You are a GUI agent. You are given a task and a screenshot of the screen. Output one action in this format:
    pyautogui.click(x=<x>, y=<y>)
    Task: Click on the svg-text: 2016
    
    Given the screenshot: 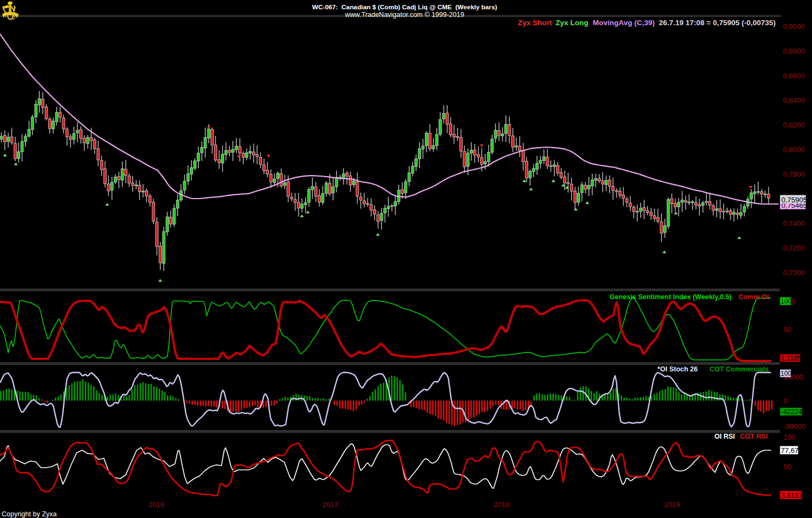 What is the action you would take?
    pyautogui.click(x=156, y=504)
    